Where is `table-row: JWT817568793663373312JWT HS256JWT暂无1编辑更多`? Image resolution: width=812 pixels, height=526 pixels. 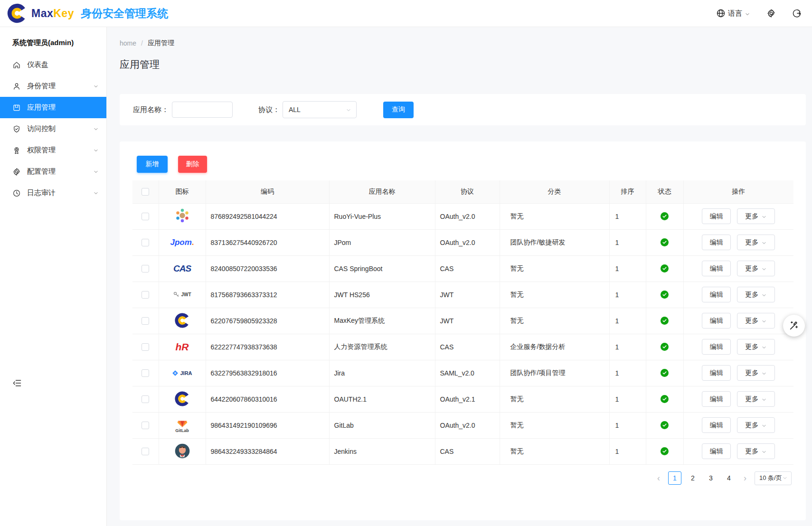
table-row: JWT817568793663373312JWT HS256JWT暂无1编辑更多 is located at coordinates (463, 294).